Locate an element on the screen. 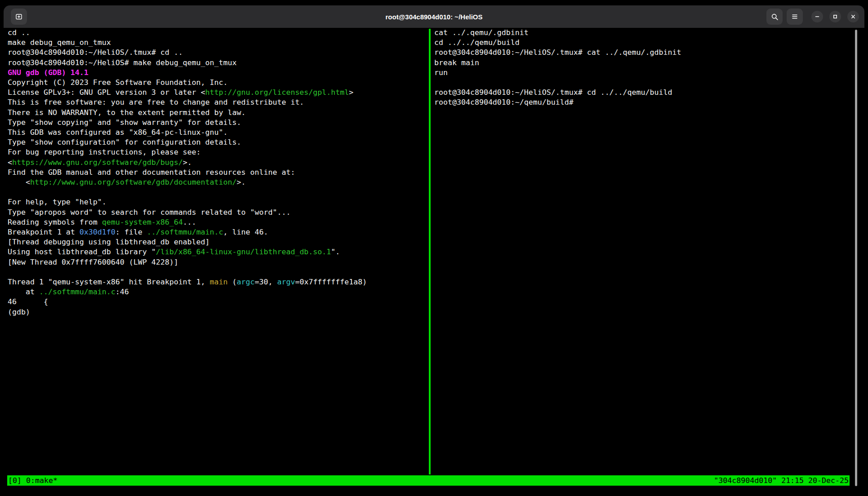  tmux-status-left: [0] 0:make* is located at coordinates (33, 481).